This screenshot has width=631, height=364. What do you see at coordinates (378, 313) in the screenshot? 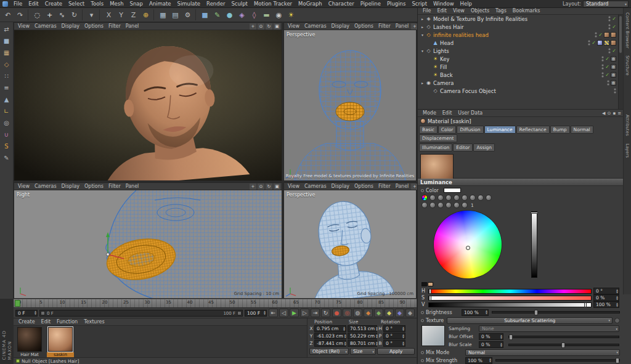
I see `record-scale-icon: ◆` at bounding box center [378, 313].